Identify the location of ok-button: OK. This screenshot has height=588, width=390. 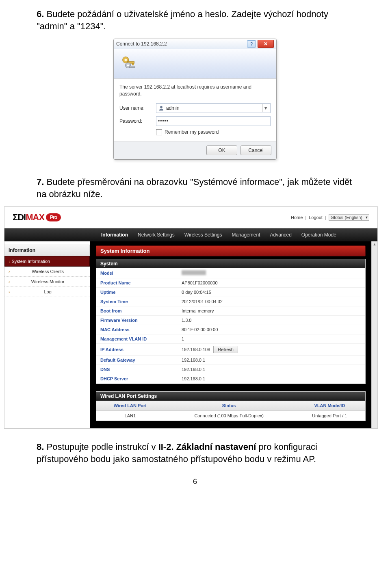
(222, 150).